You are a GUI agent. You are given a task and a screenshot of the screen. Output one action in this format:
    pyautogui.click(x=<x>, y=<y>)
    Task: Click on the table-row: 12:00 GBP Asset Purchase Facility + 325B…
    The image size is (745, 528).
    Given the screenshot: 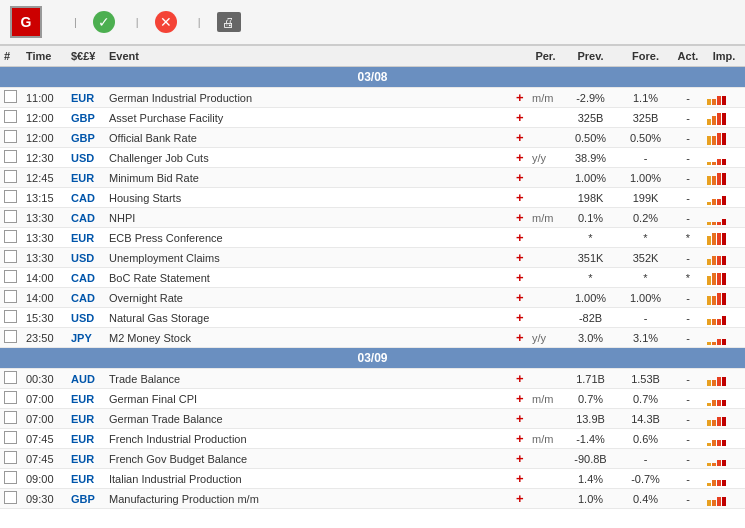 What is the action you would take?
    pyautogui.click(x=372, y=118)
    